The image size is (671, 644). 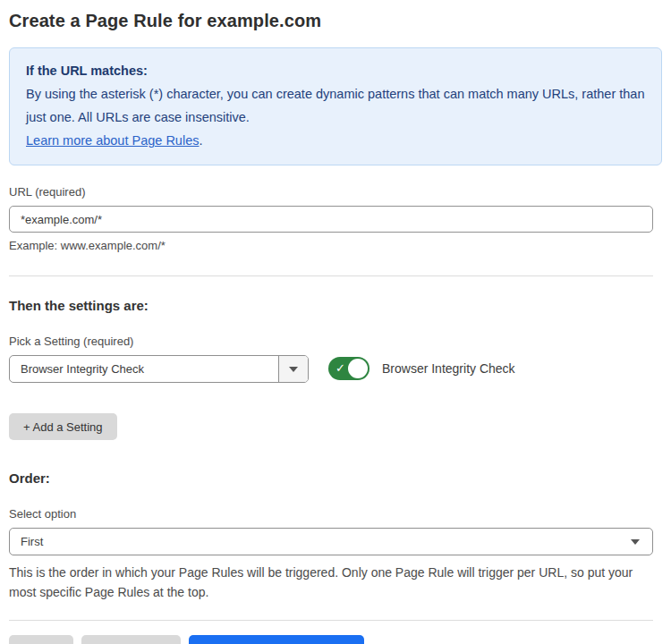 I want to click on link-suffix: ., so click(x=200, y=140).